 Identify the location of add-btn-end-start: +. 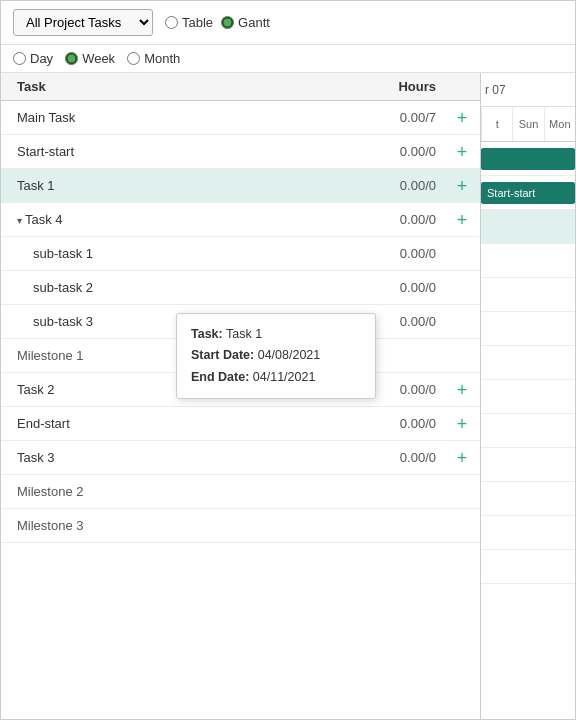
(462, 424).